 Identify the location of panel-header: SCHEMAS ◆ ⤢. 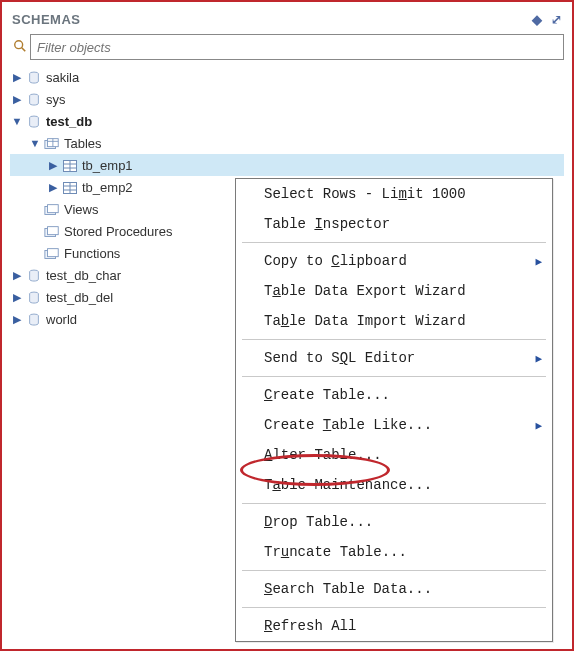
(287, 19).